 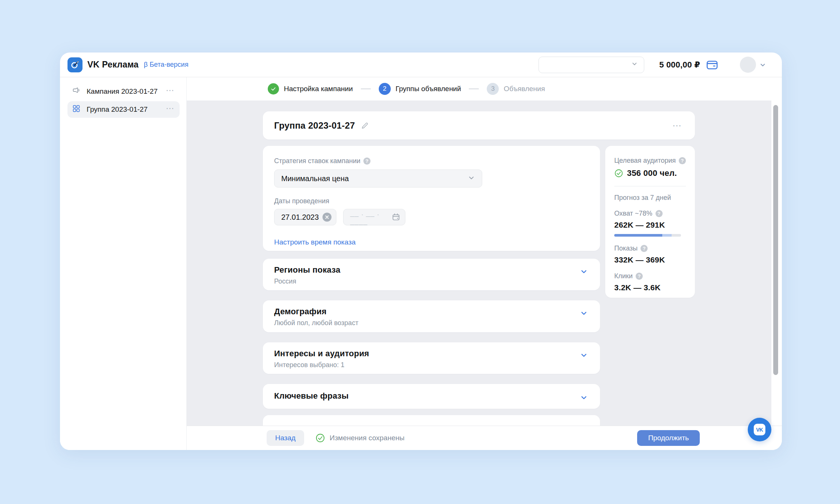 I want to click on clicks-value: 3.2K — 3.6K, so click(x=650, y=288).